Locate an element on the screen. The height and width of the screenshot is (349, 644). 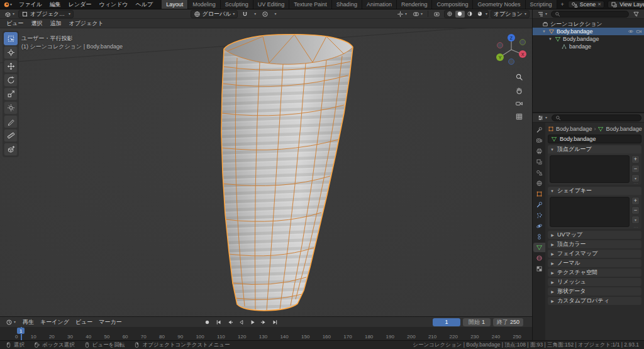
data-name-field: Body.bandage is located at coordinates (595, 139).